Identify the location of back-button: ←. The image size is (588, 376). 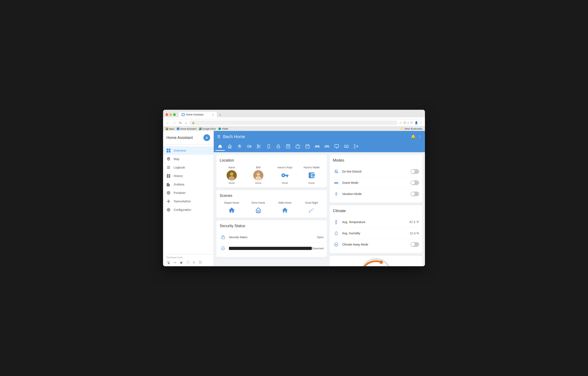
(168, 123).